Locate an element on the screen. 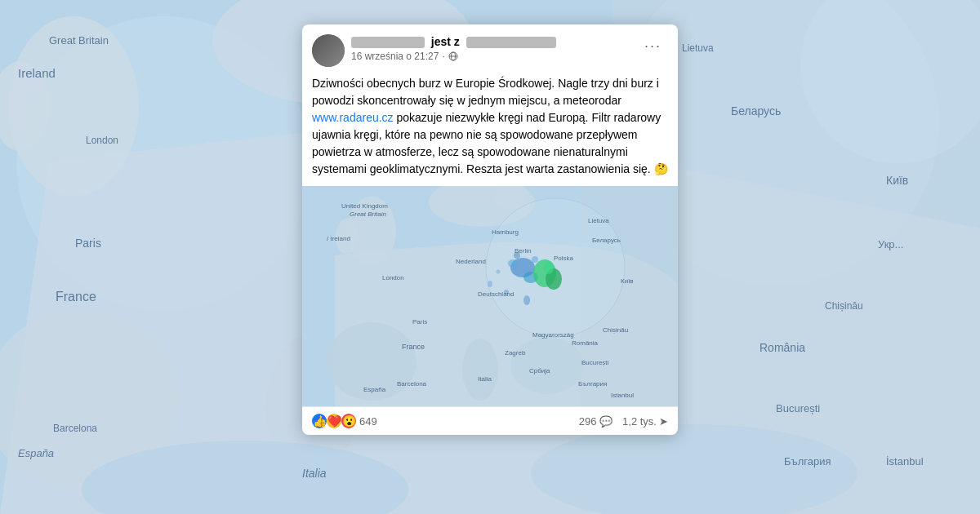  mini-label-berlin: Berlin is located at coordinates (523, 251).